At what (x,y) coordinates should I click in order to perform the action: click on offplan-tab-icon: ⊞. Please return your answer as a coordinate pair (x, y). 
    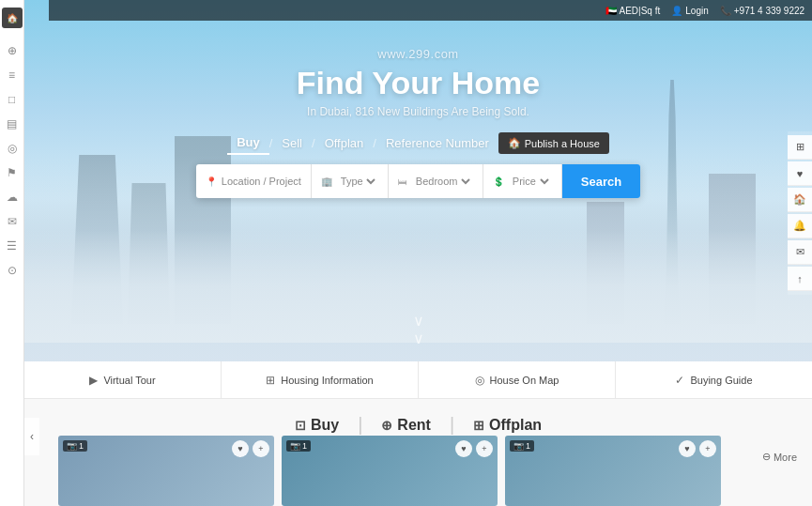
    Looking at the image, I should click on (479, 425).